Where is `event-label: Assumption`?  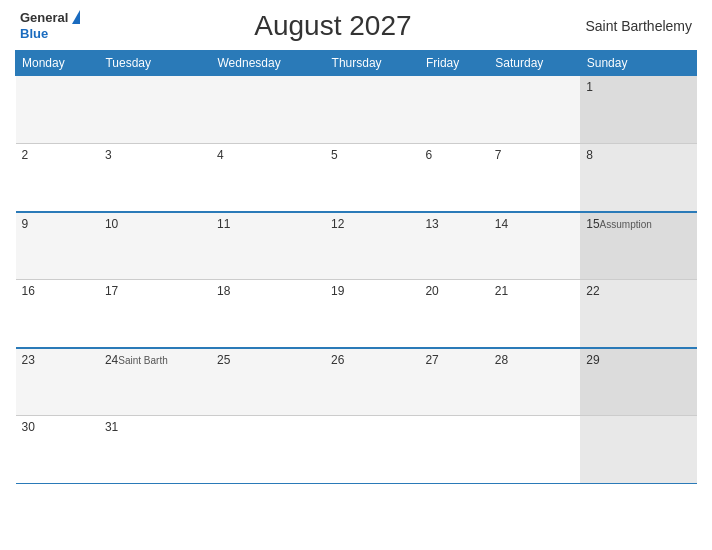
event-label: Assumption is located at coordinates (626, 224).